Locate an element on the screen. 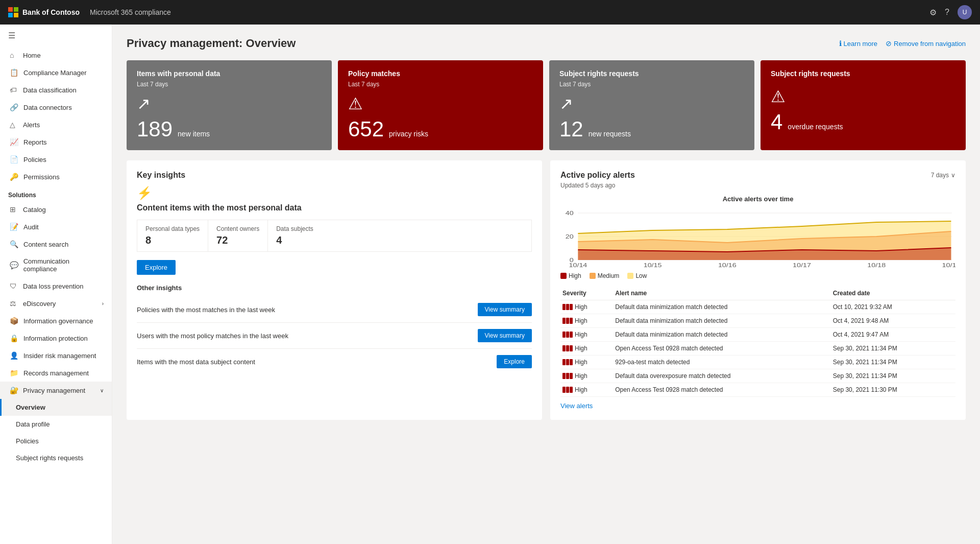 The image size is (980, 544). settings-icon: ⚙ is located at coordinates (933, 12).